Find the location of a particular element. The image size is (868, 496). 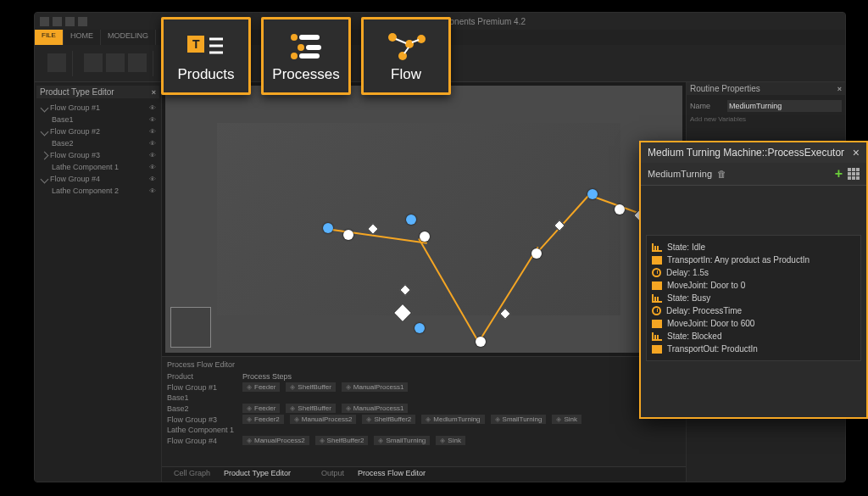

tree-node: Base2👁 is located at coordinates (98, 143).